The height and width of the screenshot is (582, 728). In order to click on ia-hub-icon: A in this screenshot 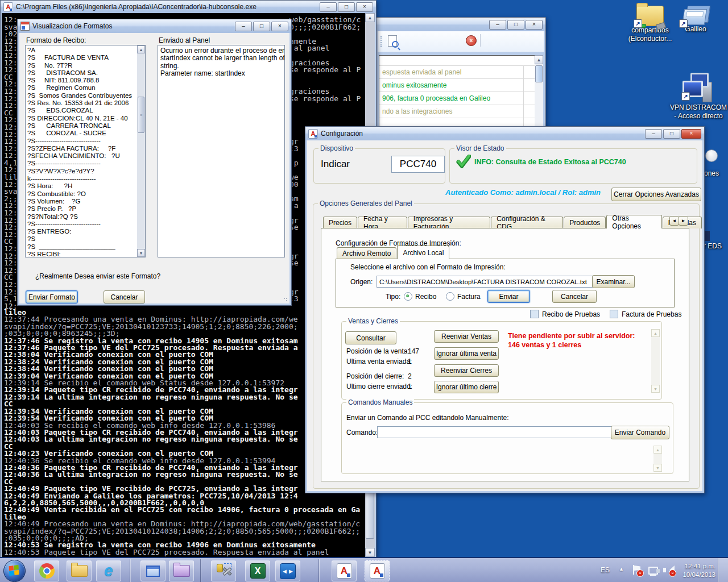, I will do `click(345, 571)`.